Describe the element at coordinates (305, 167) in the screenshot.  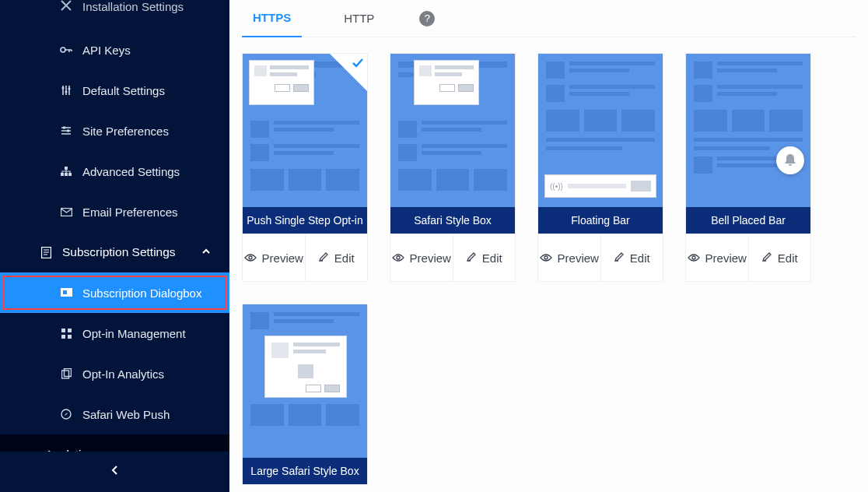
I see `card-push-single-step: Push Single Step Opt-in Preview Edit` at that location.